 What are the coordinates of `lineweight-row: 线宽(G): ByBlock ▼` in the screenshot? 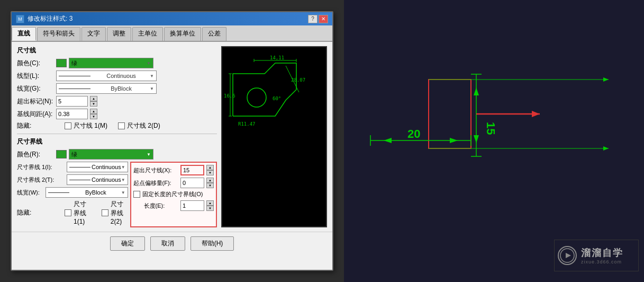 It's located at (117, 89).